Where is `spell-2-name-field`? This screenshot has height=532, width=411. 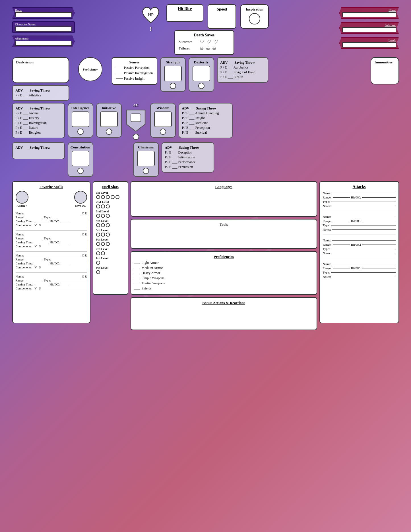 spell-2-name-field is located at coordinates (53, 234).